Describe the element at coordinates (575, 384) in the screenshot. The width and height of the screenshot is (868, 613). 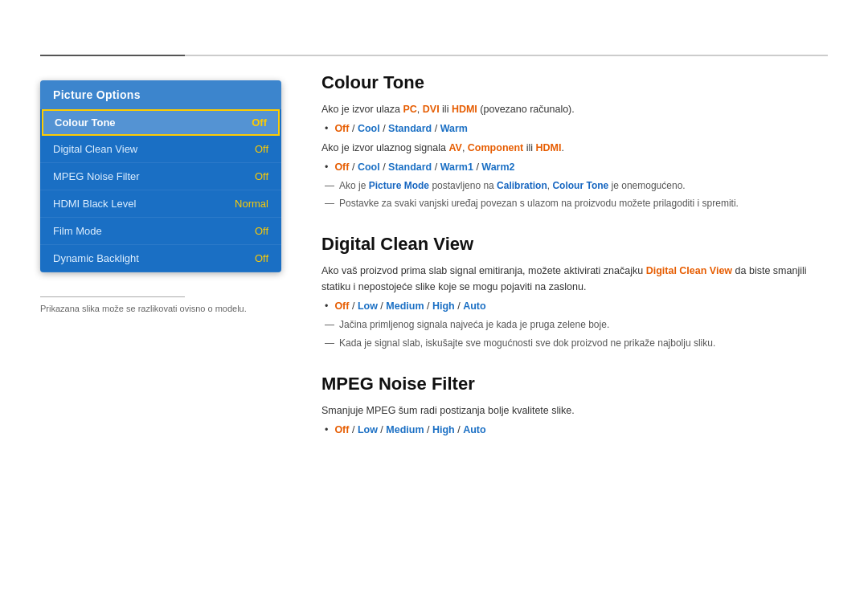
I see `mpeg-noise-filter-title: MPEG Noise Filter` at that location.